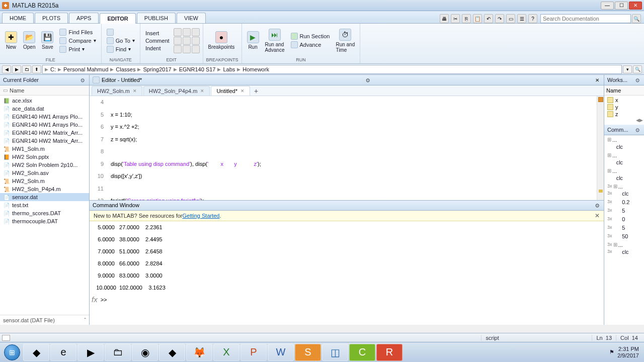 This screenshot has width=644, height=362. I want to click on qat-cut-icon: ✂, so click(455, 19).